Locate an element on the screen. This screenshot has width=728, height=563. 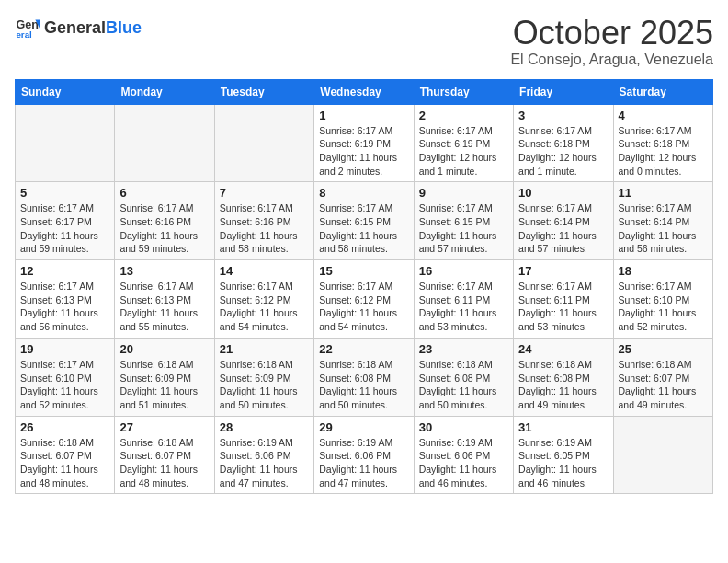
calendar-cell: 24Sunrise: 6:18 AM Sunset: 6:08 PM Dayli… is located at coordinates (563, 377).